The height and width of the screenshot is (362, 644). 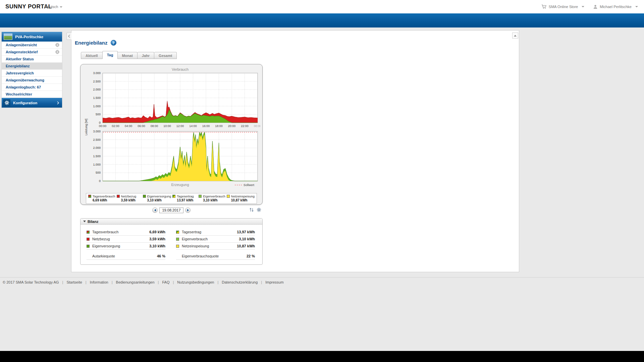 What do you see at coordinates (32, 59) in the screenshot?
I see `sidebar-item-aktueller-status: Aktueller Status` at bounding box center [32, 59].